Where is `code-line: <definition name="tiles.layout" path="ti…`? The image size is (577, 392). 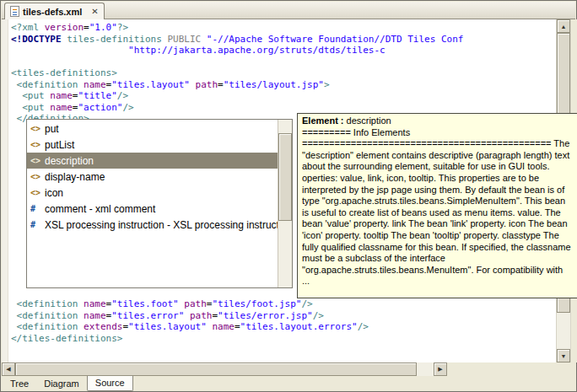 code-line: <definition name="tiles.layout" path="ti… is located at coordinates (283, 85).